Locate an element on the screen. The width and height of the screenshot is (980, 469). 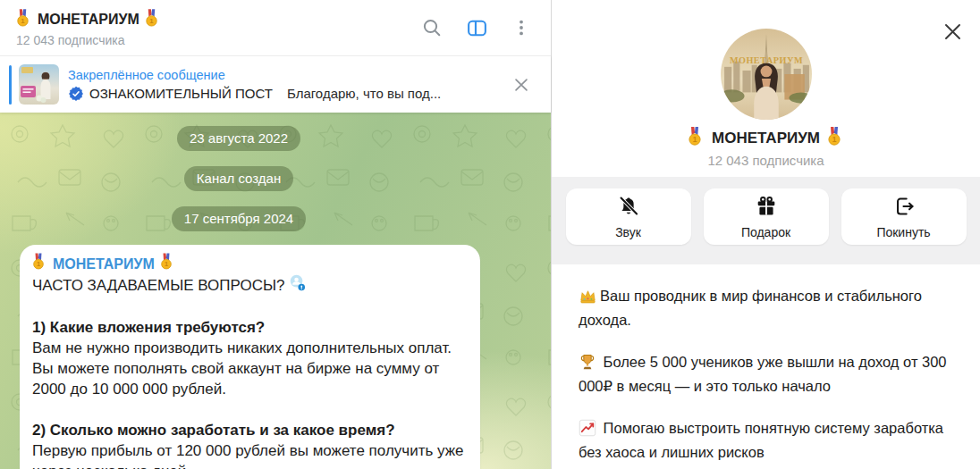
channel-created-badge: Канал создан is located at coordinates (239, 179).